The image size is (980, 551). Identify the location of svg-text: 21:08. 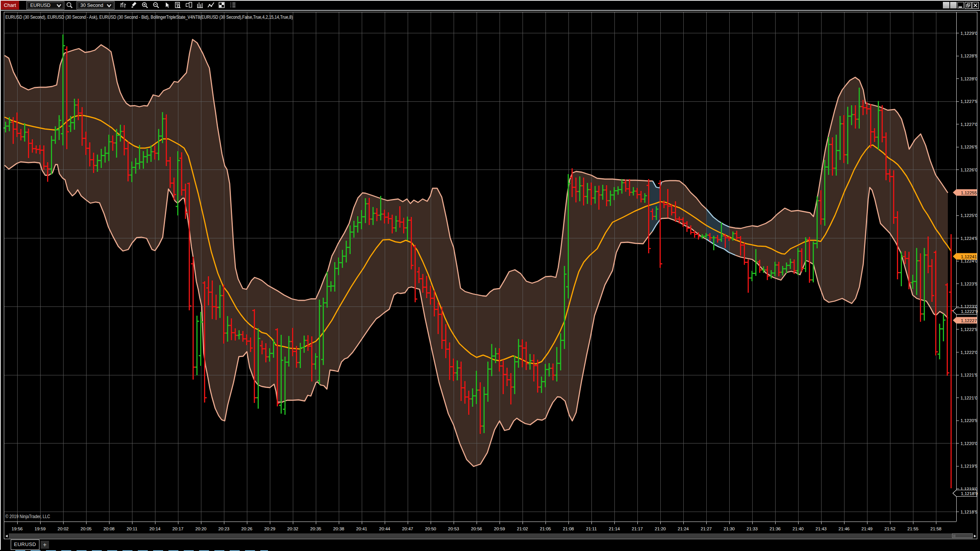
(568, 529).